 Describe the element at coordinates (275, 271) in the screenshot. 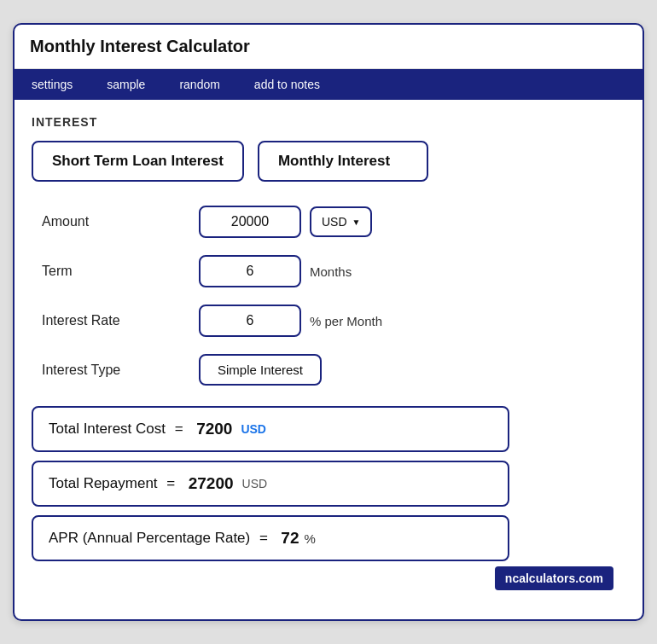

I see `term-input-area: Months` at that location.